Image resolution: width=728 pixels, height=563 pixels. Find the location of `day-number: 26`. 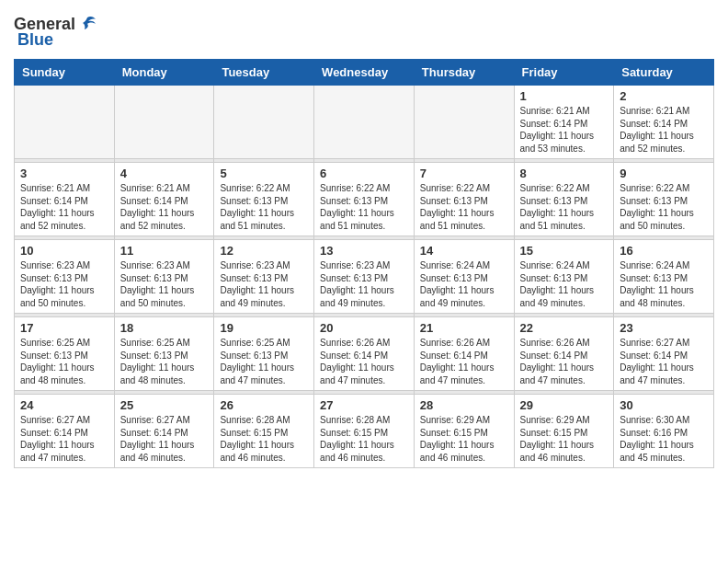

day-number: 26 is located at coordinates (264, 405).